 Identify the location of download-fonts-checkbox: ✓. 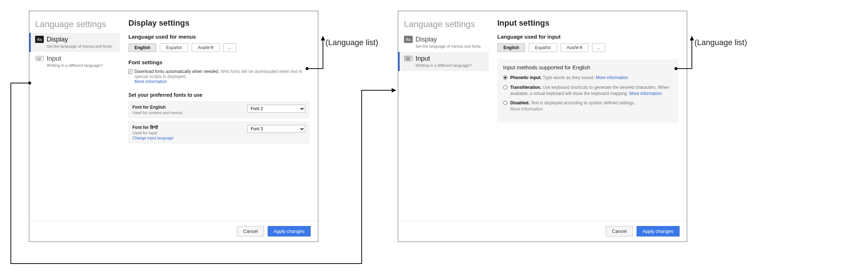
(130, 71).